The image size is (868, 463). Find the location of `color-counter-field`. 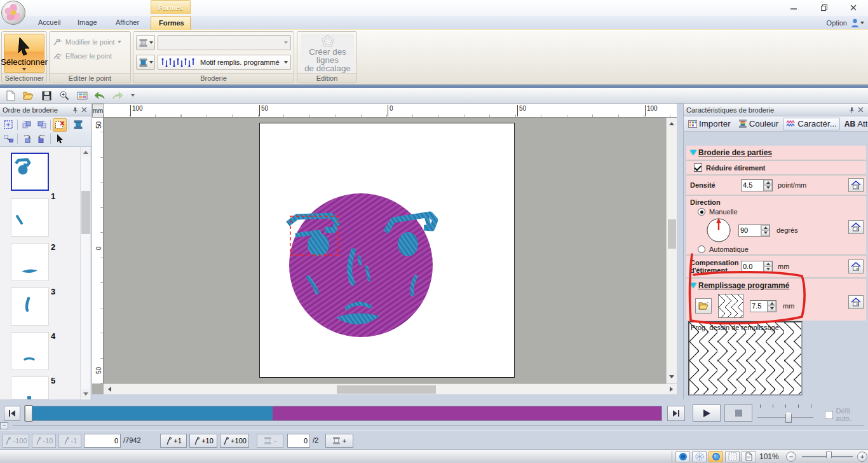

color-counter-field is located at coordinates (299, 441).